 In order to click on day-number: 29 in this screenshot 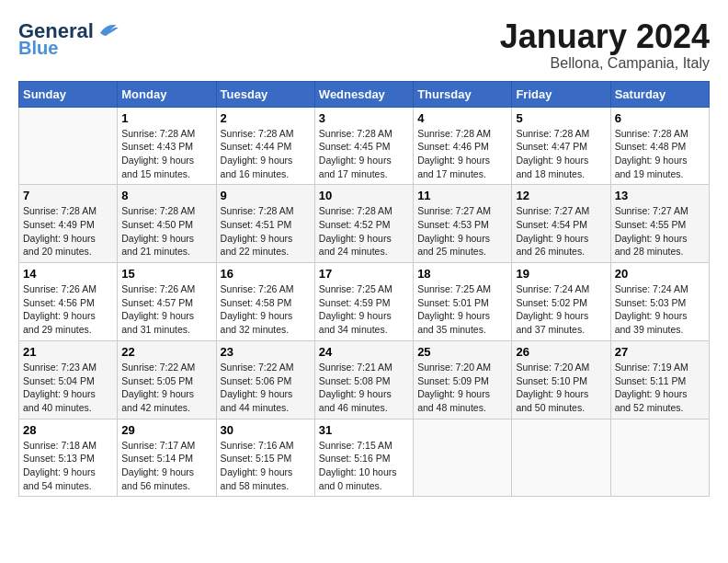, I will do `click(166, 431)`.